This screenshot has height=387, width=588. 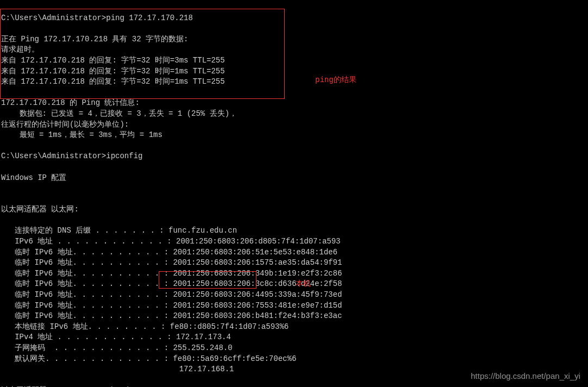 What do you see at coordinates (336, 80) in the screenshot?
I see `annotation-label-ping: ping的结果` at bounding box center [336, 80].